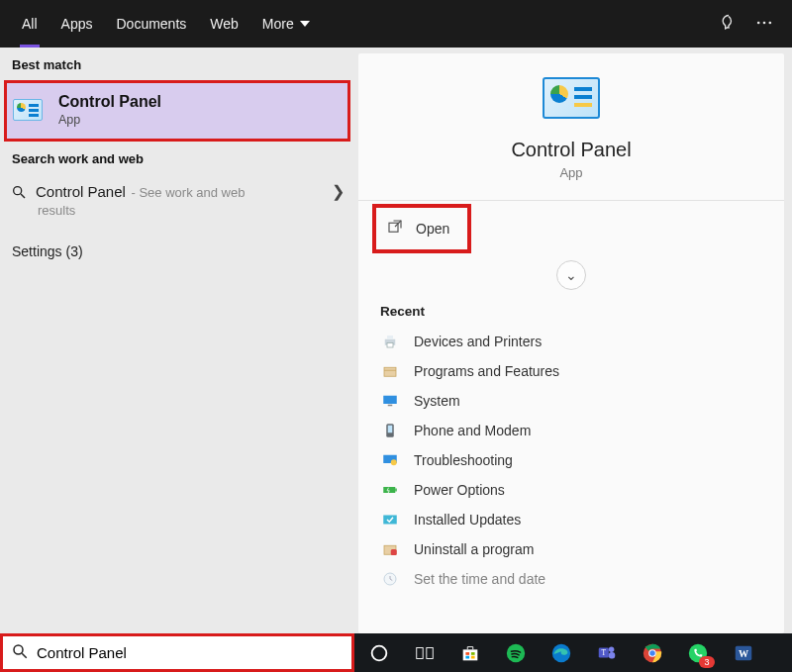  What do you see at coordinates (379, 653) in the screenshot?
I see `cortana-icon` at bounding box center [379, 653].